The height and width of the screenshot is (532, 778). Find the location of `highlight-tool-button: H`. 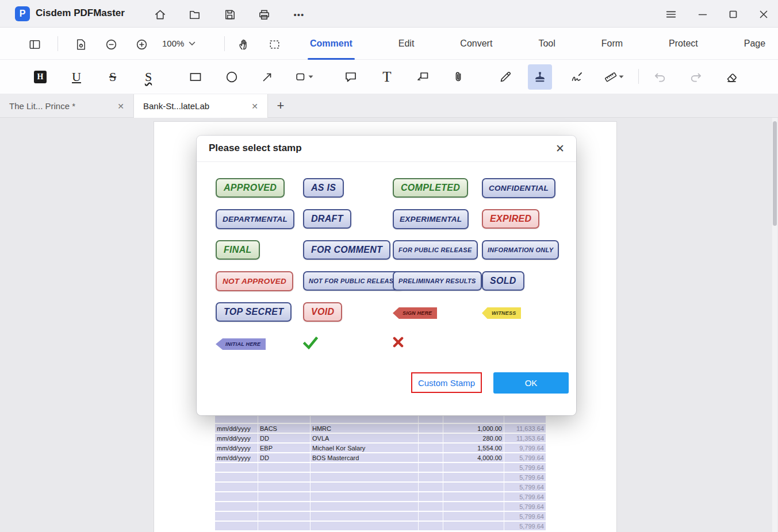

highlight-tool-button: H is located at coordinates (40, 77).